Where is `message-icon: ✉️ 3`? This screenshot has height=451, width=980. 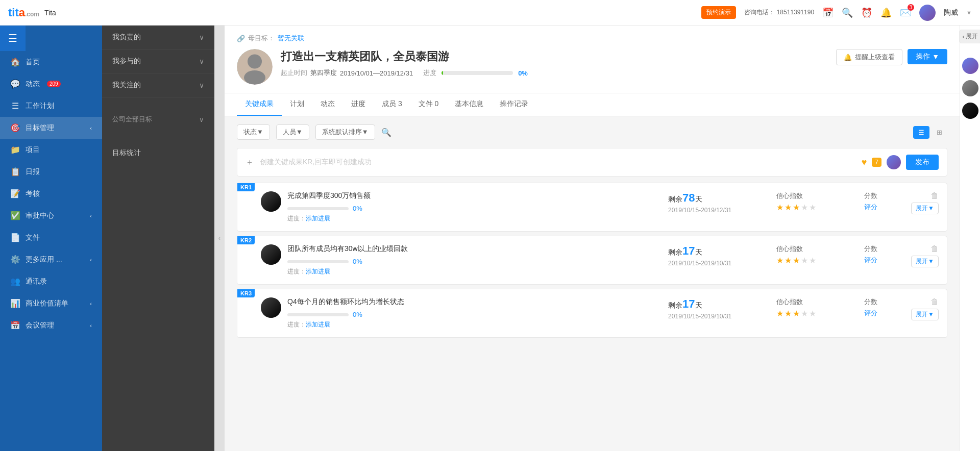
message-icon: ✉️ 3 is located at coordinates (905, 13).